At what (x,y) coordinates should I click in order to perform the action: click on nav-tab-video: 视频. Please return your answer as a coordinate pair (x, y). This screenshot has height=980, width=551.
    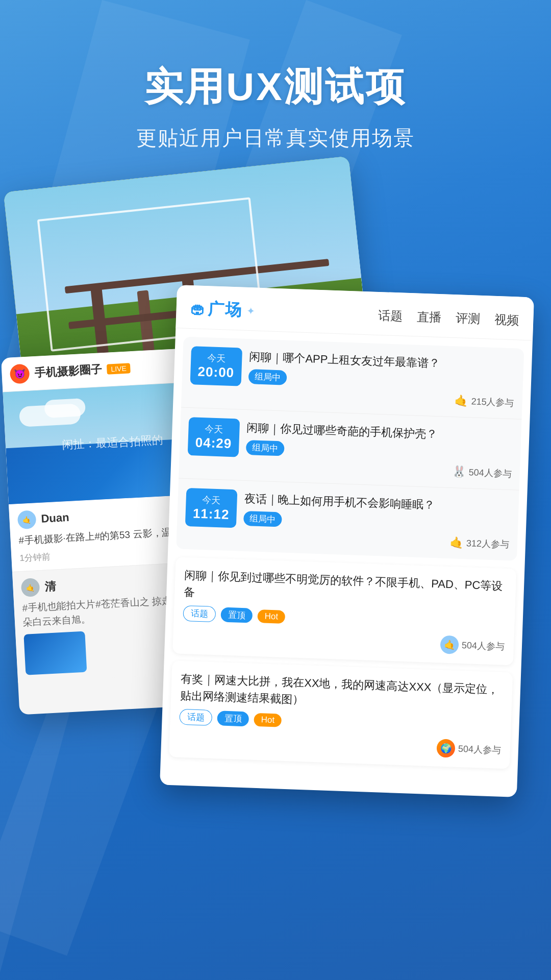
    Looking at the image, I should click on (507, 320).